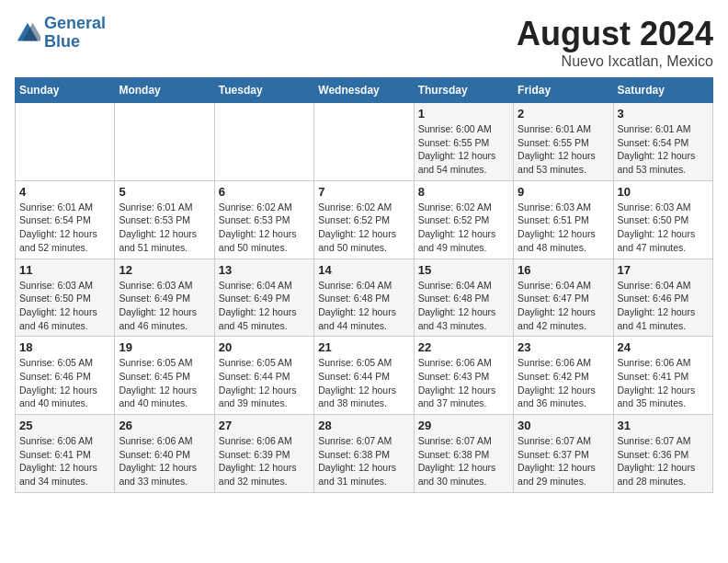 Image resolution: width=728 pixels, height=563 pixels. I want to click on weekday-header-thursday: Thursday, so click(463, 90).